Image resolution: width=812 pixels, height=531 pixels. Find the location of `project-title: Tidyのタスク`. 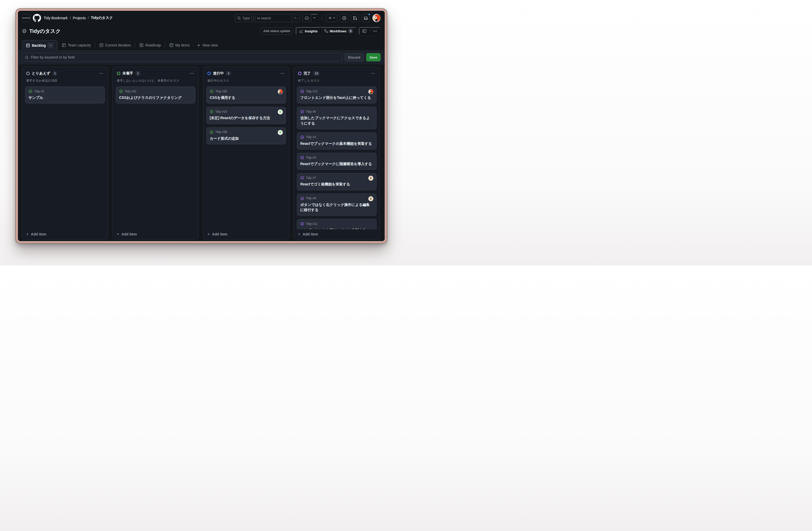

project-title: Tidyのタスク is located at coordinates (45, 31).